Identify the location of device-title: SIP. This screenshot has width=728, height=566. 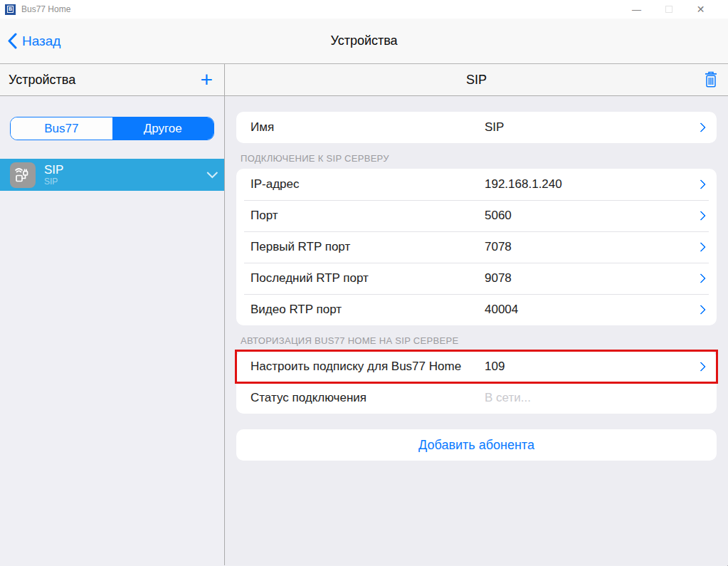
(54, 169).